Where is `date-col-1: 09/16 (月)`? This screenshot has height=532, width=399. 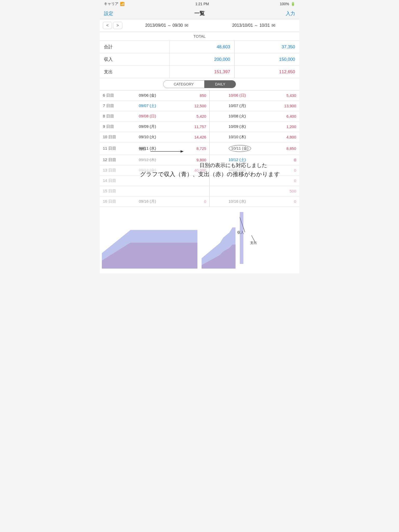 date-col-1: 09/16 (月) is located at coordinates (157, 202).